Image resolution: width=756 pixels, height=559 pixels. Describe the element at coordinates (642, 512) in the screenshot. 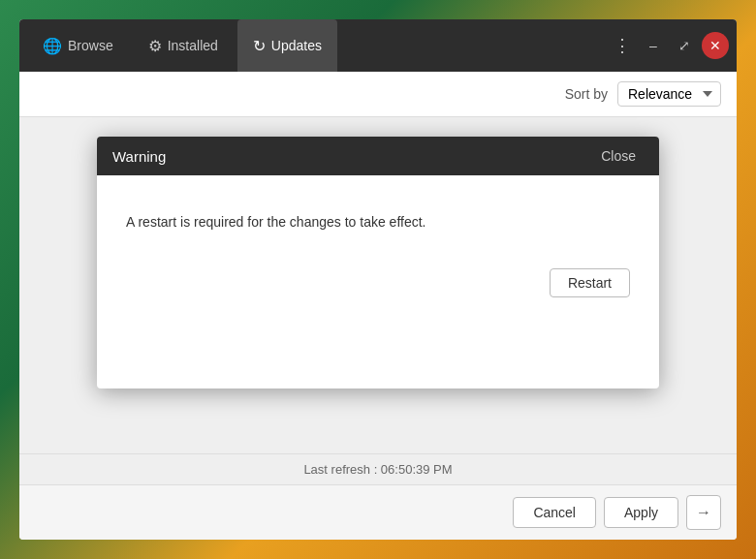

I see `apply-button: Apply` at that location.